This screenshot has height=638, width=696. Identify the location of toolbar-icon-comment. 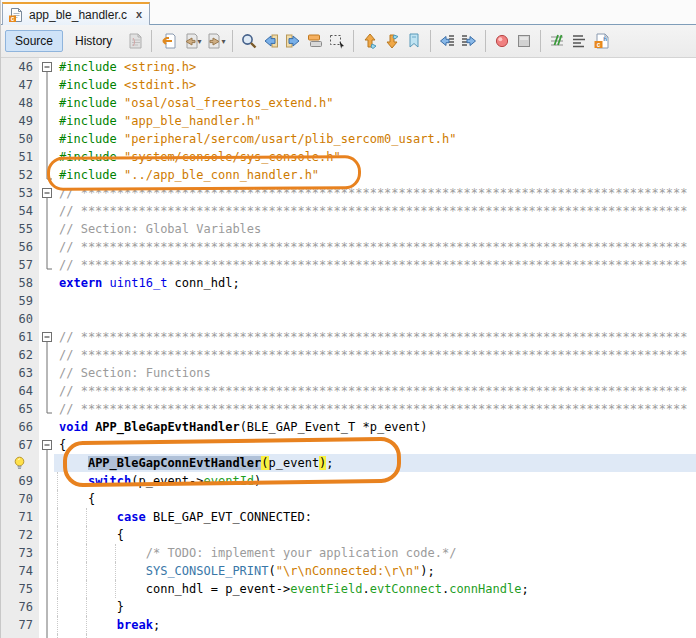
(557, 41).